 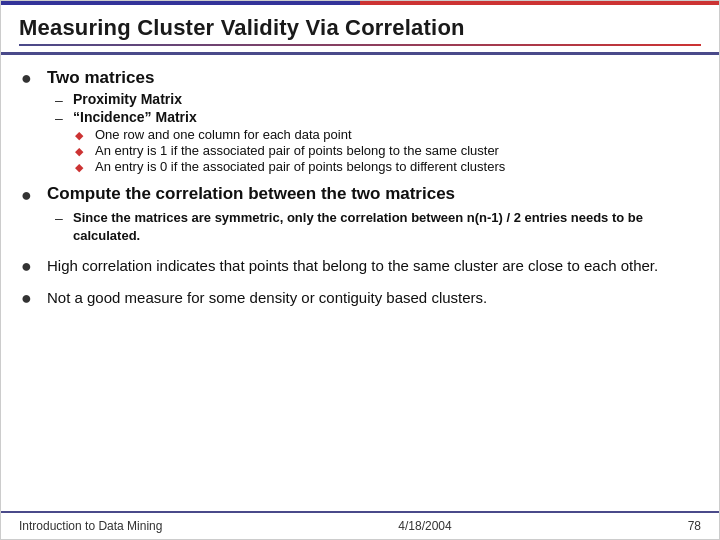 I want to click on compute-section: ● Compute the correlation between the tw…, so click(x=360, y=214).